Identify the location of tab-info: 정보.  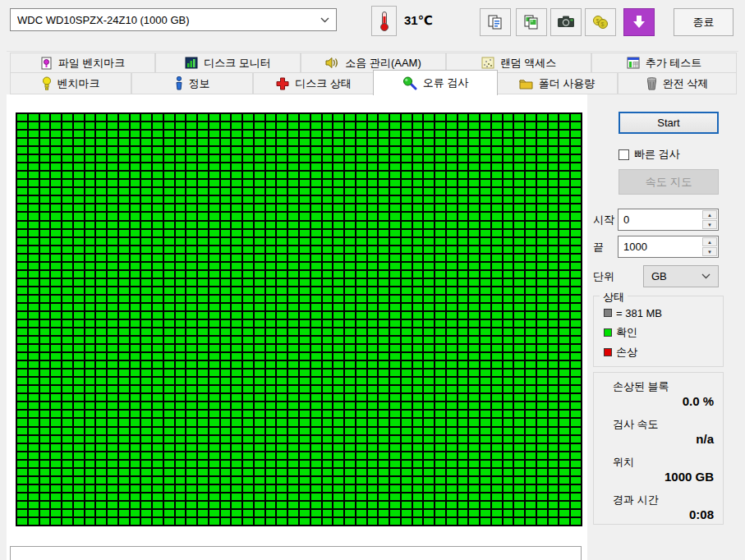
(192, 84).